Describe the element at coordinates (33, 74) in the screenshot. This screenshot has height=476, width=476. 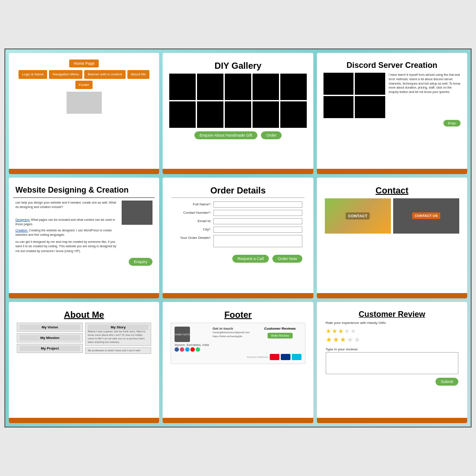
I see `logo-btn: Logo & Name` at that location.